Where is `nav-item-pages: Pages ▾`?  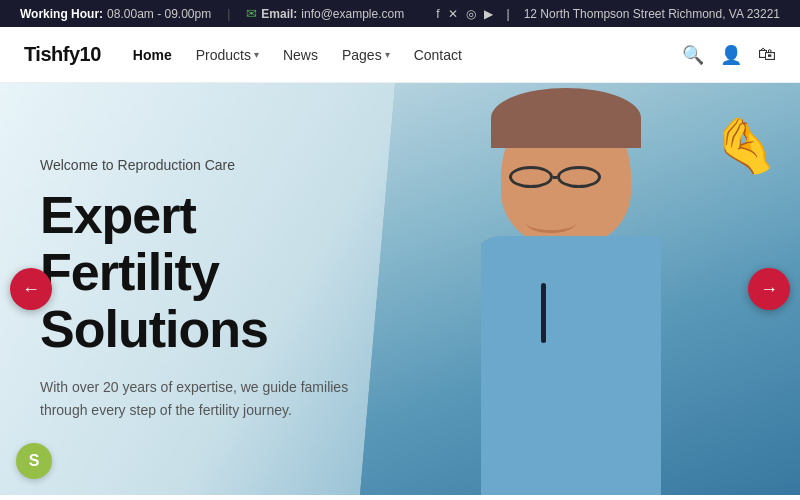 nav-item-pages: Pages ▾ is located at coordinates (366, 55).